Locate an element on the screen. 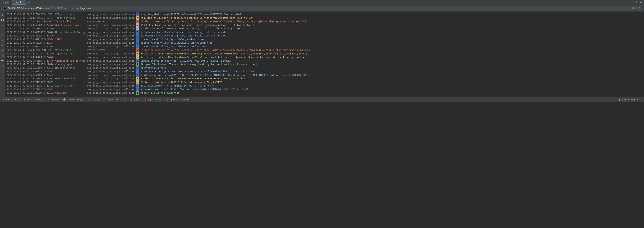  log-level-badge: D is located at coordinates (138, 71).